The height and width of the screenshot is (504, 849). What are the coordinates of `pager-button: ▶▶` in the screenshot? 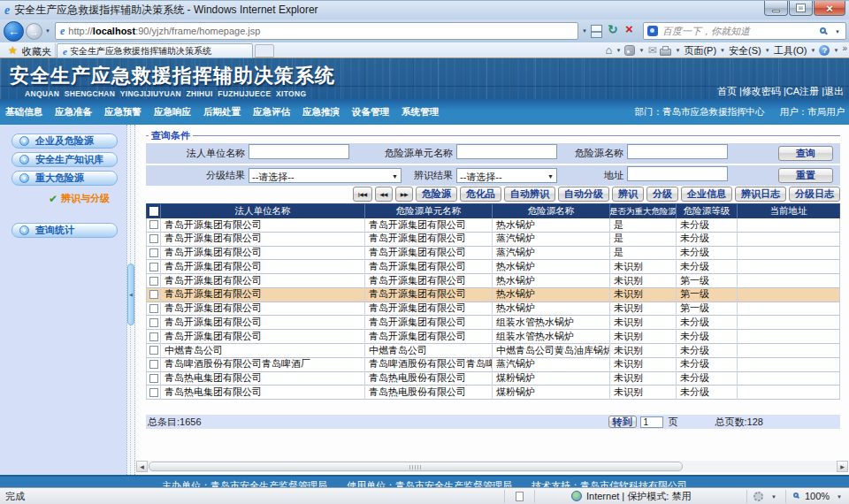 It's located at (404, 195).